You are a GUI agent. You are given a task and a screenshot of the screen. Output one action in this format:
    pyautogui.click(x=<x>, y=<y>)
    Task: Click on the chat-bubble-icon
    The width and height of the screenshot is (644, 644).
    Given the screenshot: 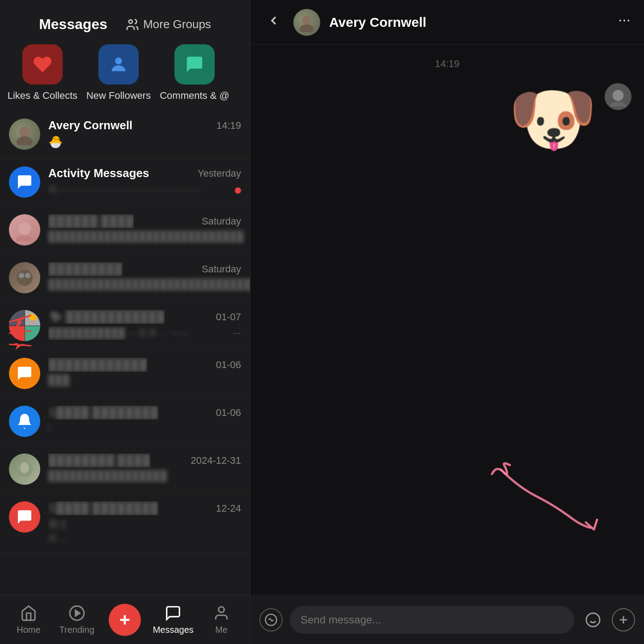 What is the action you would take?
    pyautogui.click(x=25, y=182)
    